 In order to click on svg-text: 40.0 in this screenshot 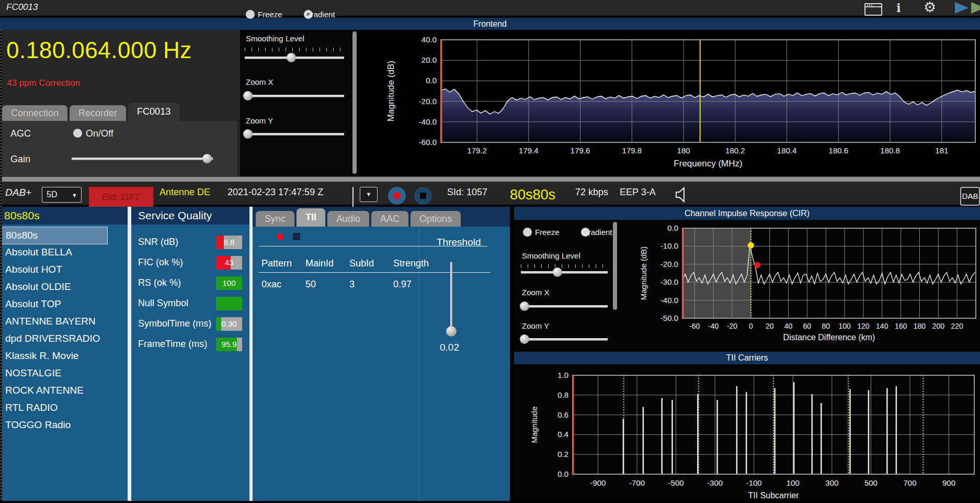, I will do `click(429, 40)`.